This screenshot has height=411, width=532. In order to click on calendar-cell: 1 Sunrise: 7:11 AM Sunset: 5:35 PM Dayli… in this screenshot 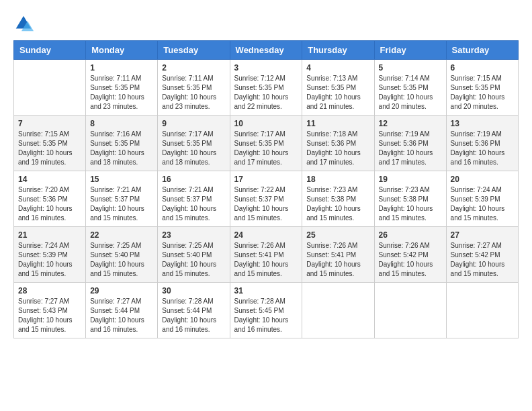, I will do `click(122, 87)`.